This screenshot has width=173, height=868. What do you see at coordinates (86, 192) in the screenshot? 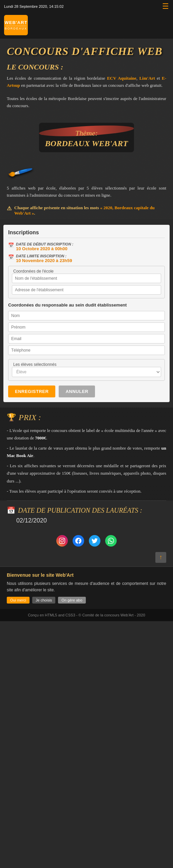
I see `concours-info-text: 5 affiches web par école, élaborées par …` at bounding box center [86, 192].